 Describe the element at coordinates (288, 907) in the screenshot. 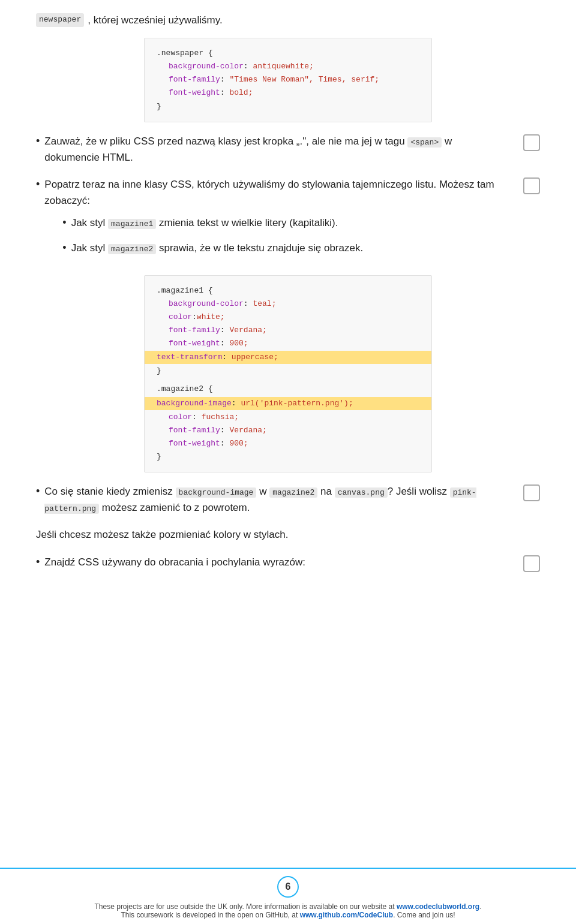

I see `footer-line-1: These projects are for use outside the U…` at that location.